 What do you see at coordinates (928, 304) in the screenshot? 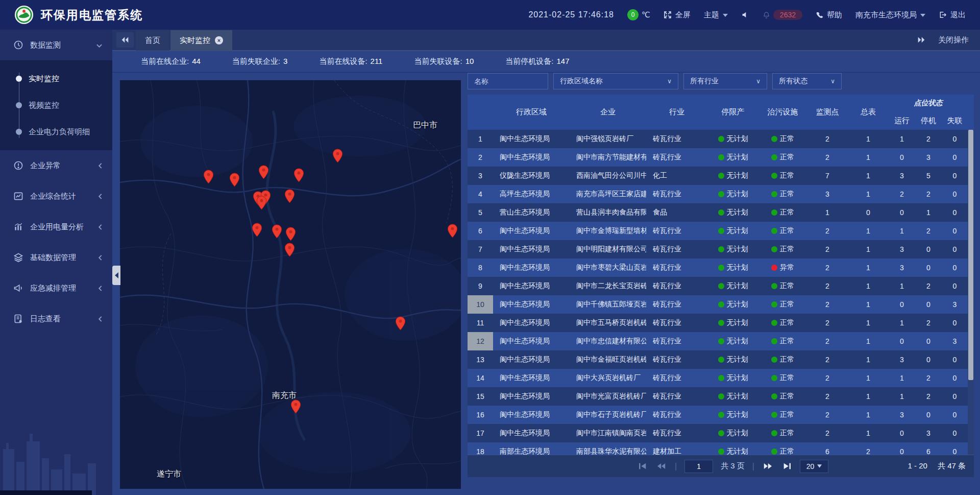
I see `row-stopped-count: 0` at bounding box center [928, 304].